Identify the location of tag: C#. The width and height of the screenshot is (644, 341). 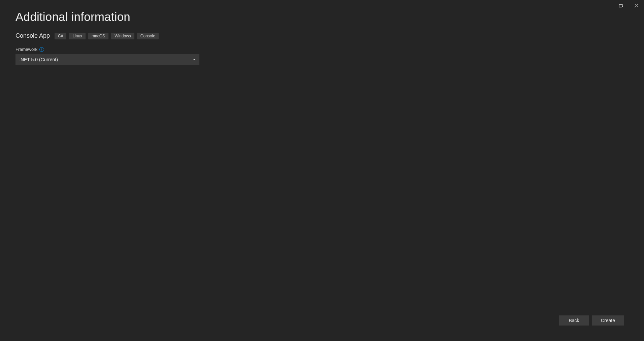
(61, 36).